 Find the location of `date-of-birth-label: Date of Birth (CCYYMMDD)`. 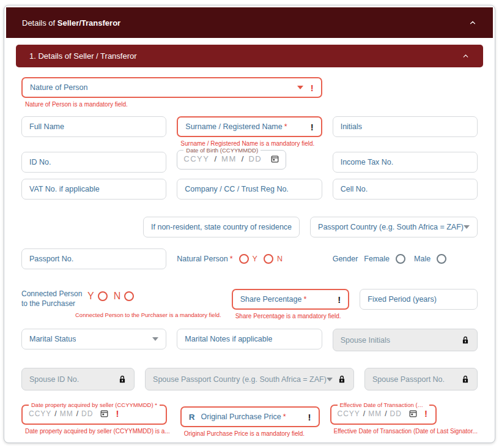

date-of-birth-label: Date of Birth (CCYYMMDD) is located at coordinates (222, 151).